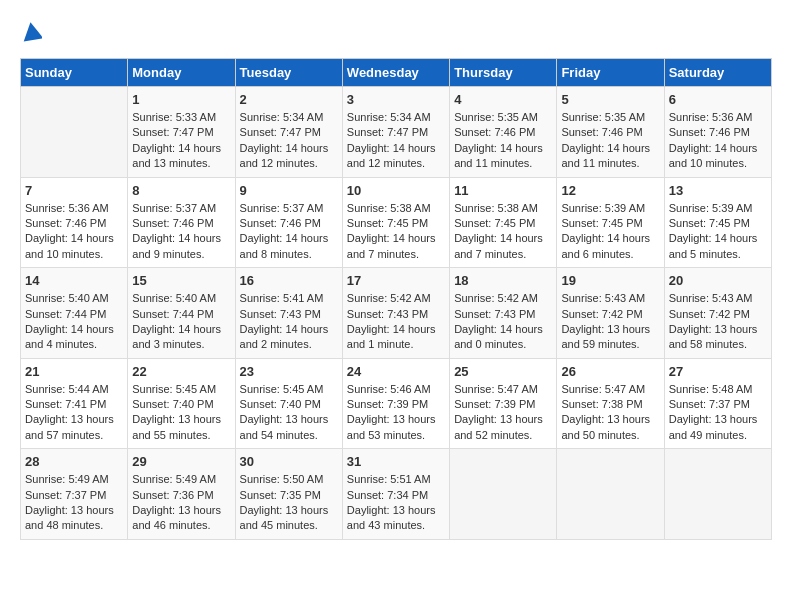 The width and height of the screenshot is (792, 612). Describe the element at coordinates (288, 222) in the screenshot. I see `day-cell: 9Sunrise: 5:37 AM Sunset: 7:46 PM Daylig…` at that location.